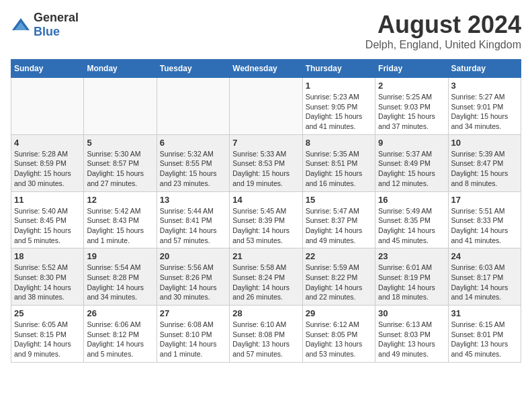  Describe the element at coordinates (266, 340) in the screenshot. I see `day-detail: Sunrise: 6:10 AM Sunset: 8:08 PM Dayligh…` at that location.